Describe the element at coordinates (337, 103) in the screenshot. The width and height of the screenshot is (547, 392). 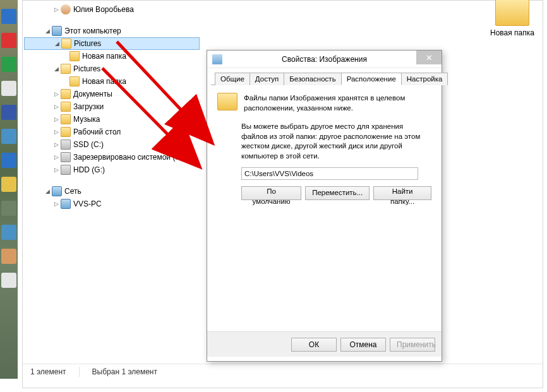
I see `info-text: Файлы папки Изображения хранятся в целев…` at that location.